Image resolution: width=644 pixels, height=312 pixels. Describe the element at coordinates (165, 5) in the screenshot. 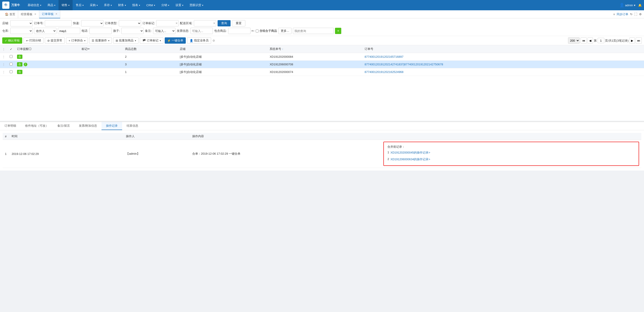

I see `nav-distribution: 分销▾` at that location.